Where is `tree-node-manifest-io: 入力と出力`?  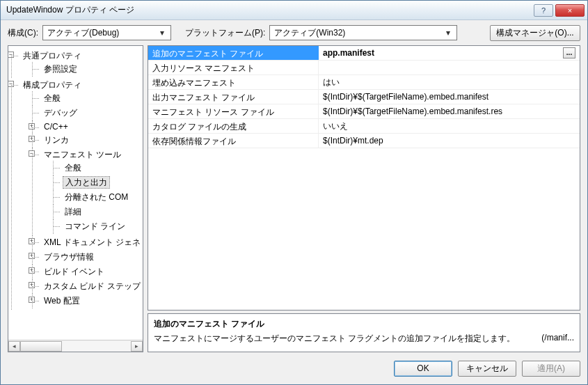 tree-node-manifest-io: 入力と出力 is located at coordinates (86, 182).